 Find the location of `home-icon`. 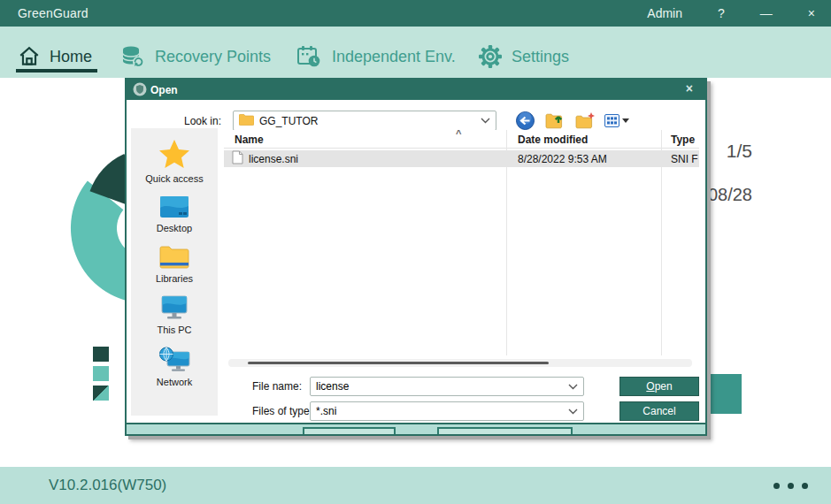

home-icon is located at coordinates (29, 57).